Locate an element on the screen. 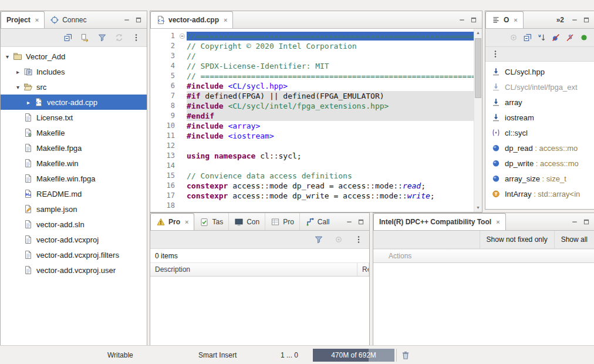 This screenshot has height=364, width=594. tree-item-makefile: Makefile is located at coordinates (74, 133).